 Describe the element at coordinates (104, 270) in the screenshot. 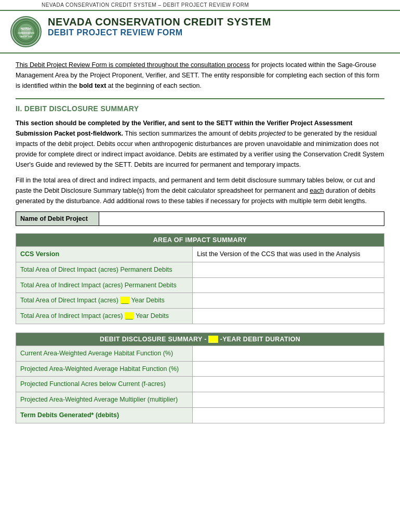

I see `impact-label-direct-perm: Total Area of Direct Impact (acres) Perm…` at that location.